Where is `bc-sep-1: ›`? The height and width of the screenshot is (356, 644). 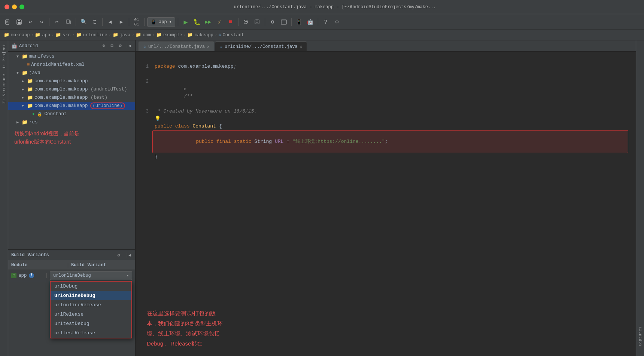
bc-sep-1: › is located at coordinates (32, 35).